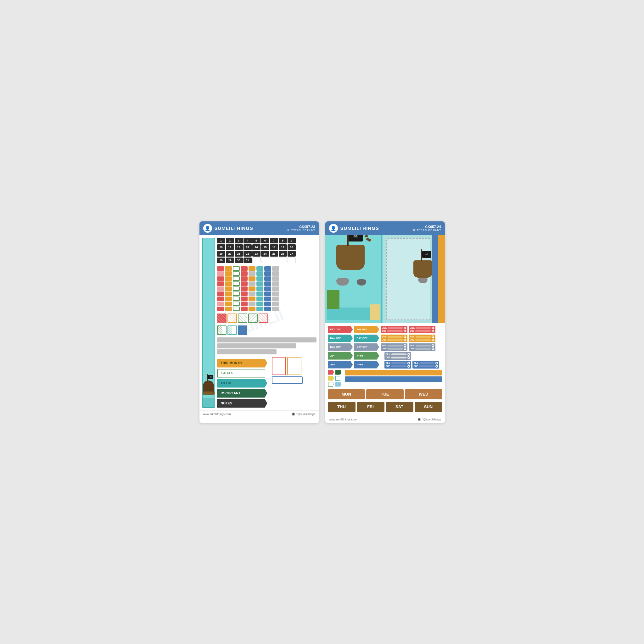 This screenshot has height=644, width=644. What do you see at coordinates (267, 323) in the screenshot?
I see `card1-right: 1 2 3 4 5 6 7 8 9 10 11 12` at bounding box center [267, 323].